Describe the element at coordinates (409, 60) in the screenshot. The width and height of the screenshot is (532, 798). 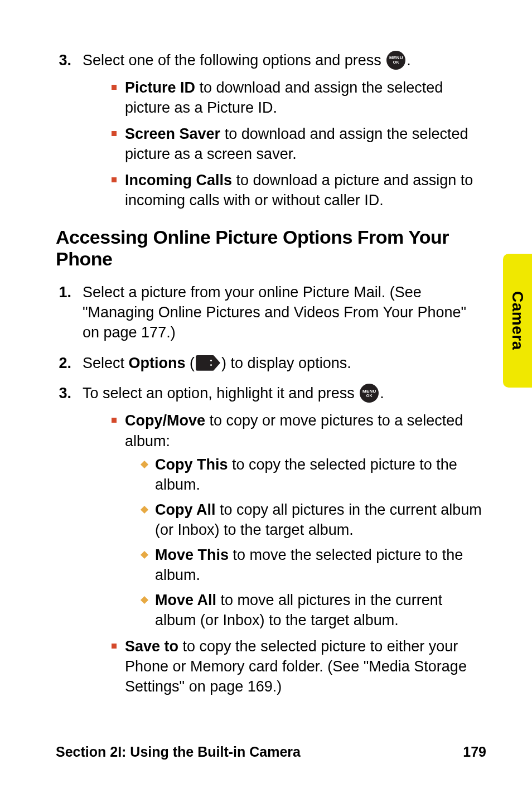
I see `step-tail-text: .` at that location.